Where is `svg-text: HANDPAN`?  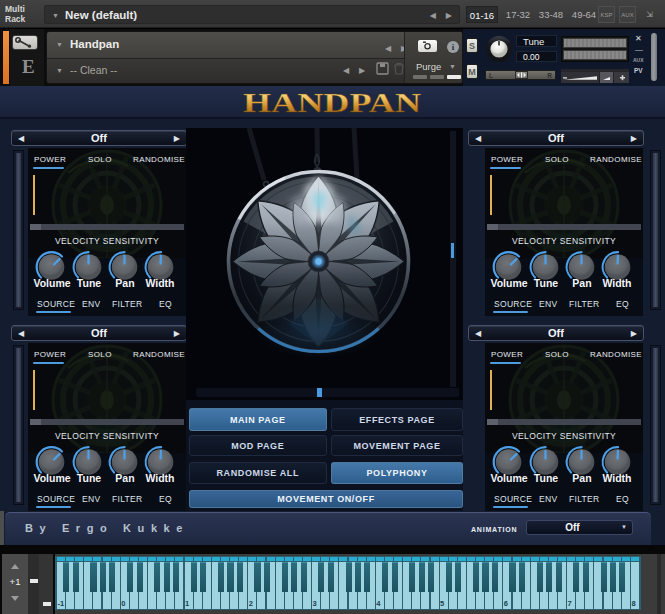 svg-text: HANDPAN is located at coordinates (332, 103).